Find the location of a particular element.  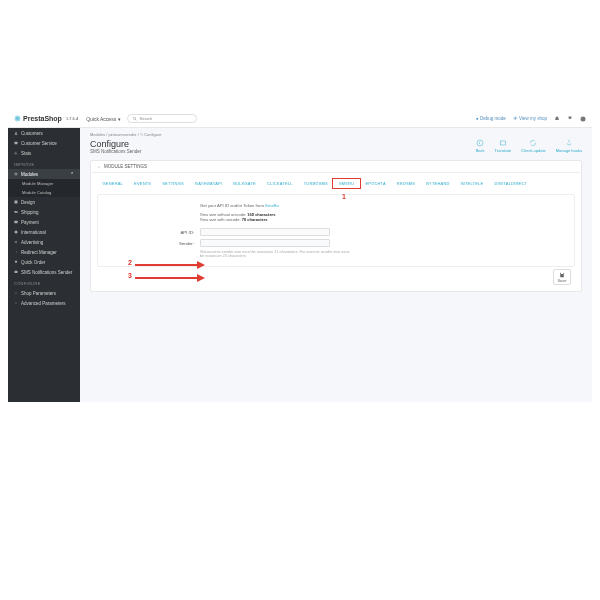

tab-general: GENERAL is located at coordinates (113, 184).